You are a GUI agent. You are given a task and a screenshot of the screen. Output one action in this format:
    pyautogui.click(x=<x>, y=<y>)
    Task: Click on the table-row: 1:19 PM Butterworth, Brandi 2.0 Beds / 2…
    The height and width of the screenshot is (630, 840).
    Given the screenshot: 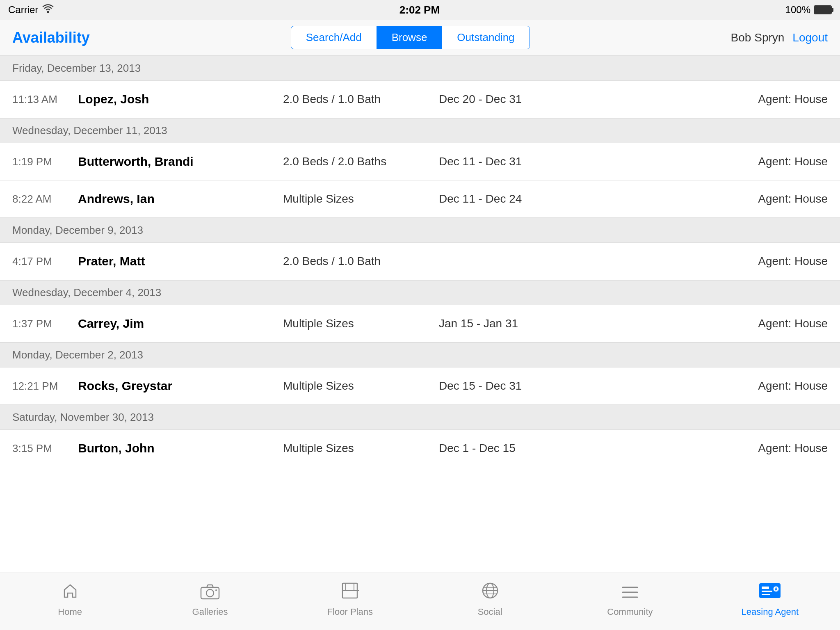 What is the action you would take?
    pyautogui.click(x=420, y=162)
    